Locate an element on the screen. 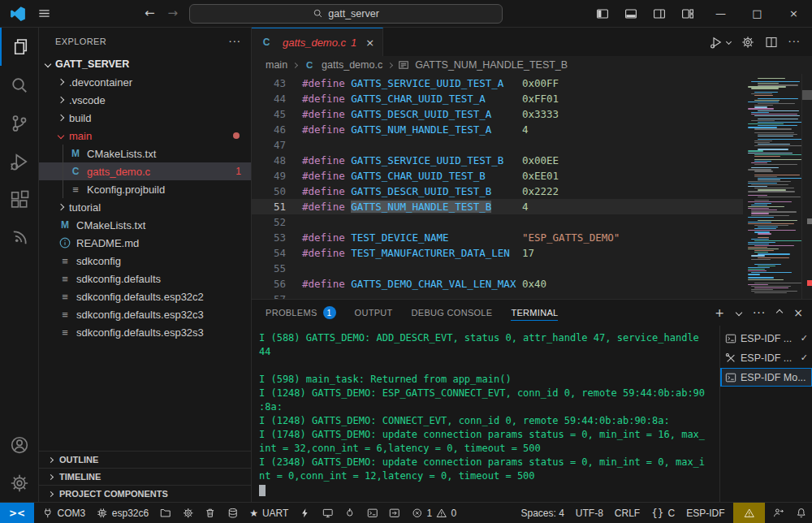  activity-item-accounts is located at coordinates (19, 445).